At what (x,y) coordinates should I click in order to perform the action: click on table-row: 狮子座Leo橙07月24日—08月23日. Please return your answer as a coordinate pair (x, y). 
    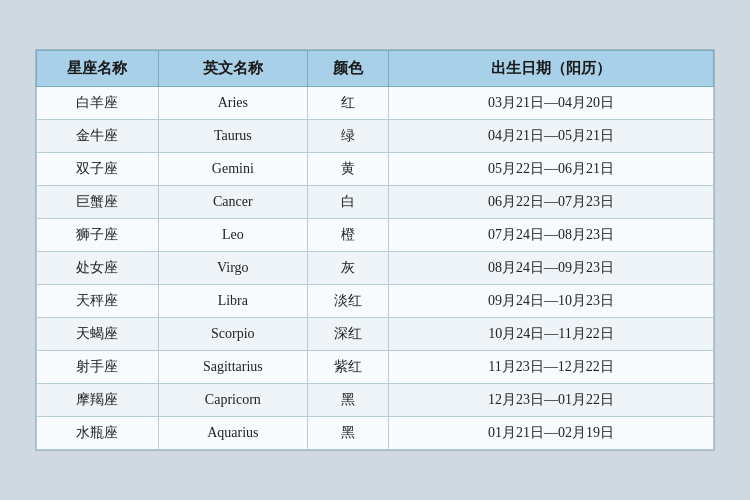
    Looking at the image, I should click on (376, 236).